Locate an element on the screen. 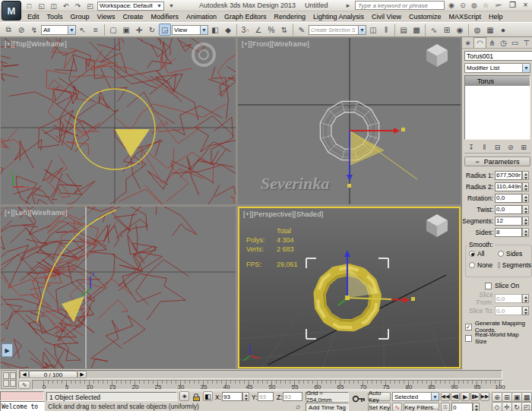 Image resolution: width=532 pixels, height=411 pixels. select-object-icon: ↖ is located at coordinates (83, 30).